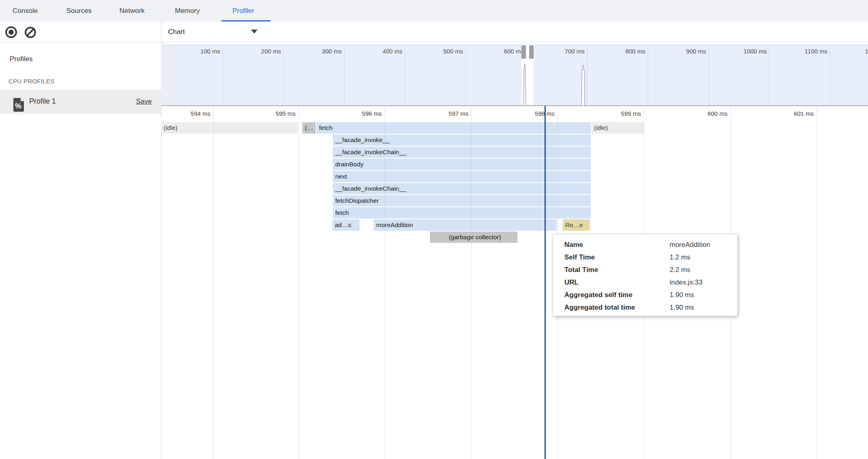 This screenshot has width=868, height=459. Describe the element at coordinates (651, 283) in the screenshot. I see `tooltip-row: URLindex.js:33` at that location.